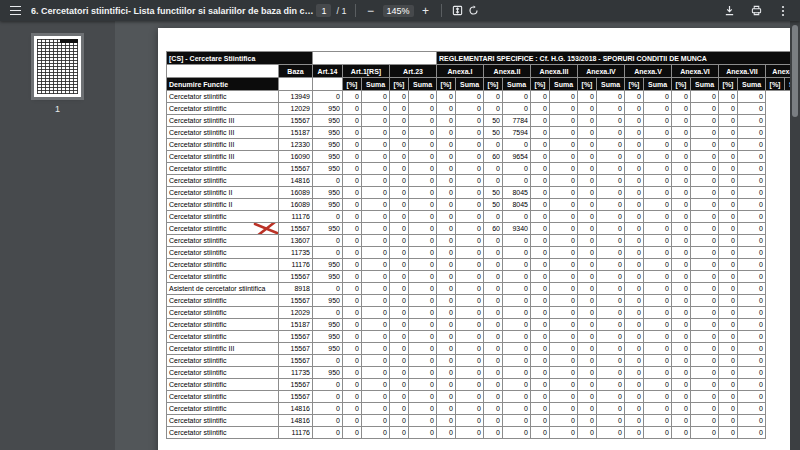  Describe the element at coordinates (795, 236) in the screenshot. I see `vertical-scrollbar` at that location.